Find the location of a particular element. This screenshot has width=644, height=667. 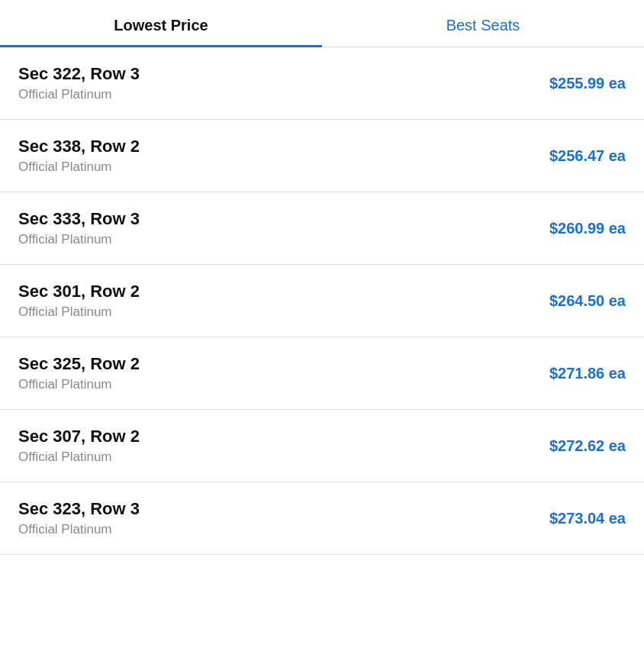

ticket-price: $271.86 ea is located at coordinates (588, 374).